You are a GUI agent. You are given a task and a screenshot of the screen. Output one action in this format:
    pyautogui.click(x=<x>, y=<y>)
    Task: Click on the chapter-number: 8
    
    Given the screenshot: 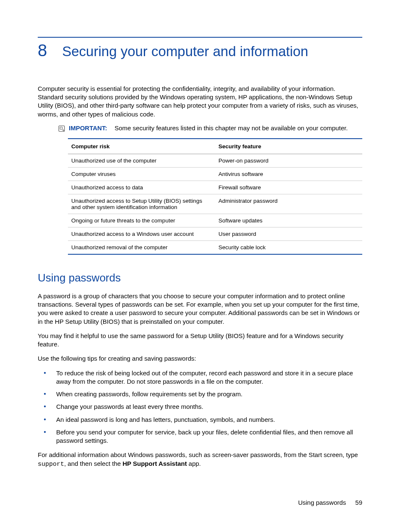 What is the action you would take?
    pyautogui.click(x=42, y=50)
    